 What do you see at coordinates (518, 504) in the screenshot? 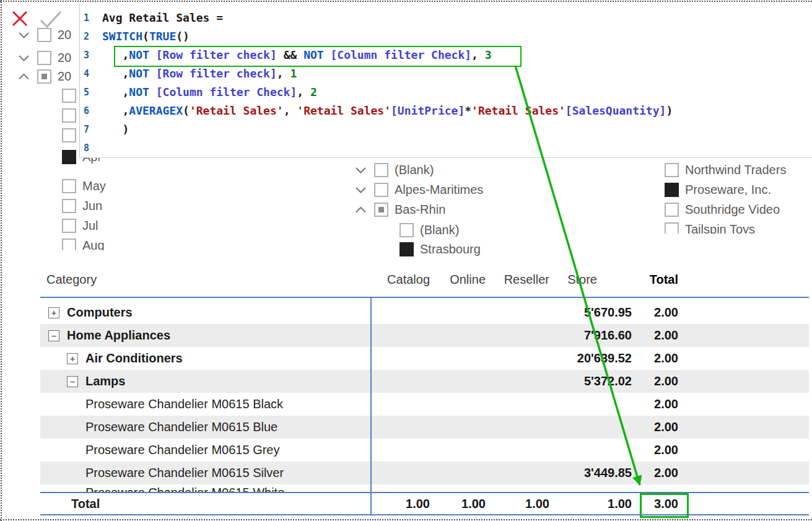
I see `cell-reseller: 1.00` at bounding box center [518, 504].